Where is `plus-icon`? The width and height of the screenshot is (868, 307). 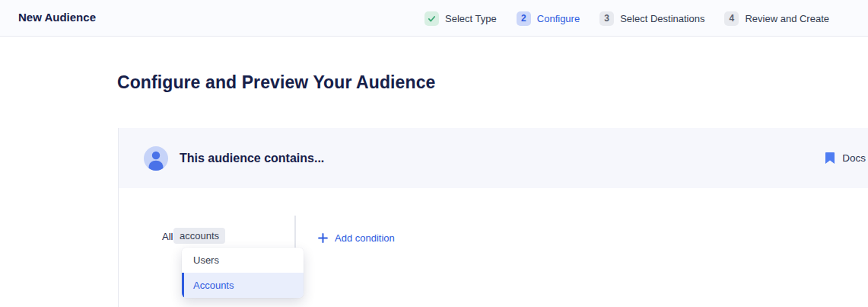 plus-icon is located at coordinates (323, 238).